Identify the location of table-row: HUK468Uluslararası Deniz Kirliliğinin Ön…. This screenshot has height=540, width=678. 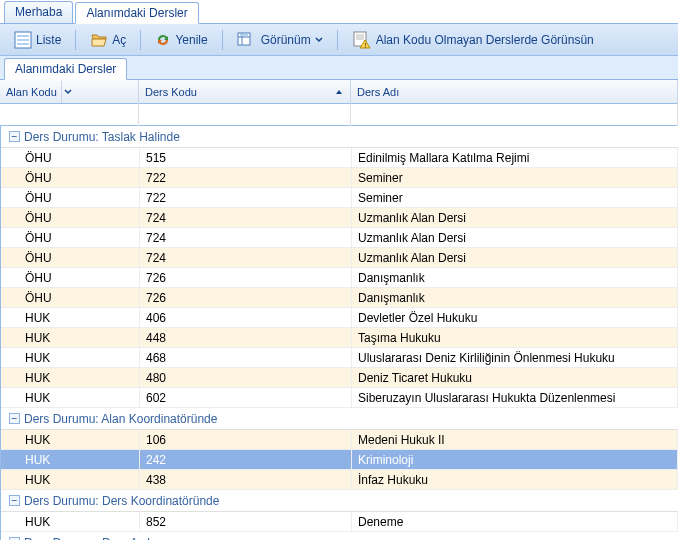
(340, 358).